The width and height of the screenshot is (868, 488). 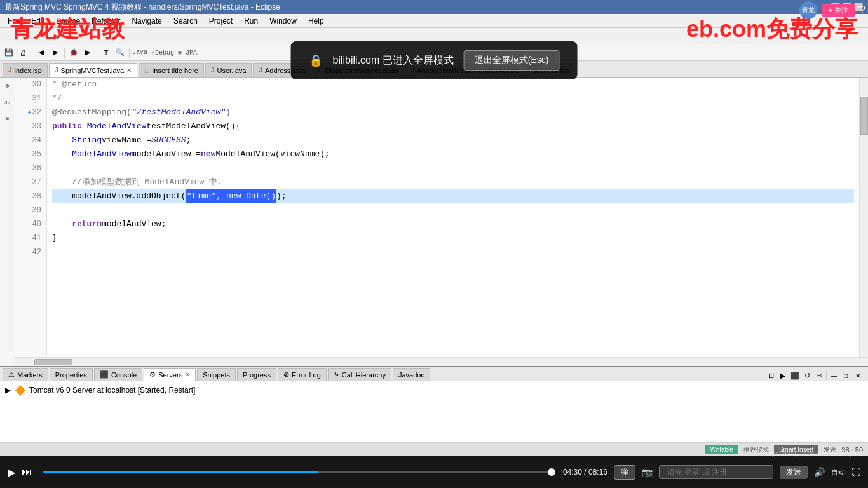 What do you see at coordinates (23, 53) in the screenshot?
I see `toolbar-print: 🖨` at bounding box center [23, 53].